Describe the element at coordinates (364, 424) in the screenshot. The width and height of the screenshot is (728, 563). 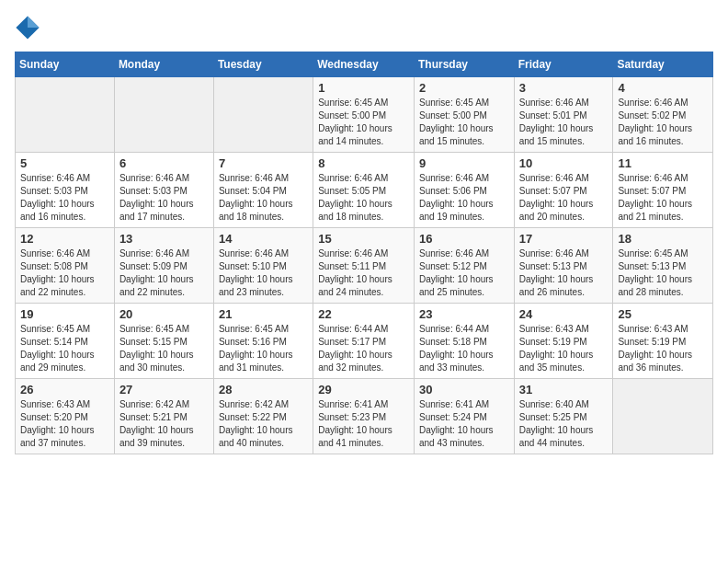
I see `day-info: Sunrise: 6:41 AMSunset: 5:23 PMDaylight:…` at that location.